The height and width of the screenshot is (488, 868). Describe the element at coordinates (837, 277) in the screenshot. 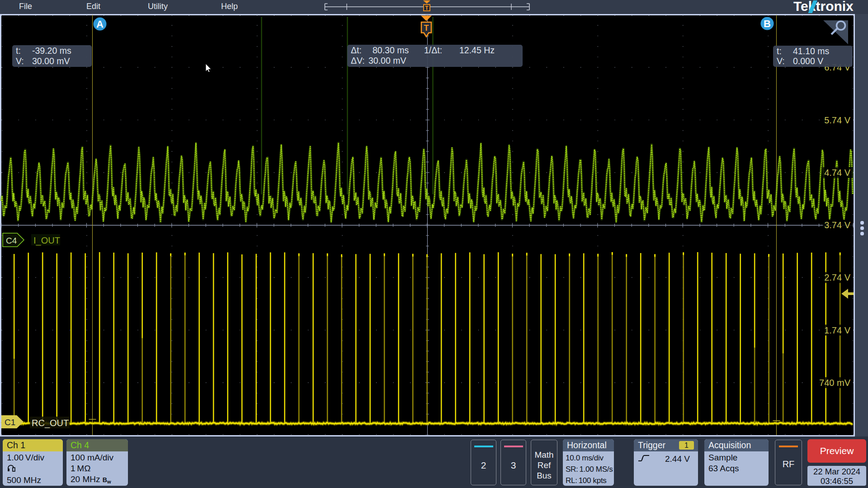

I see `svg-text: 2.74 V` at that location.